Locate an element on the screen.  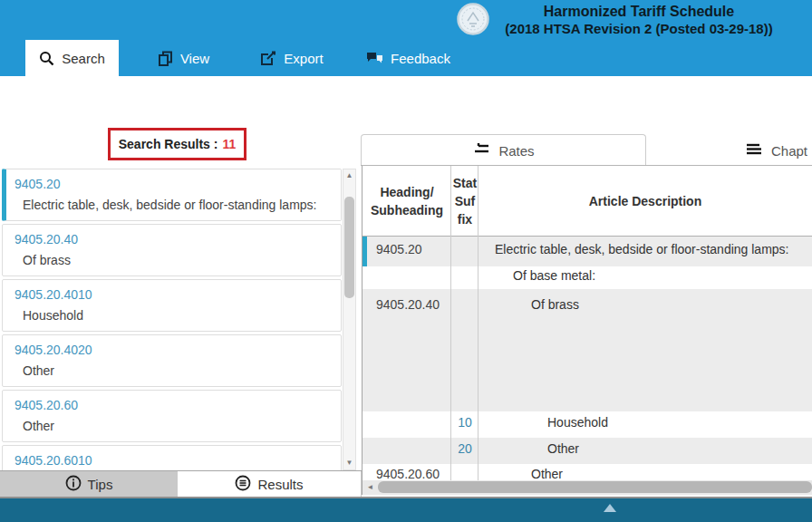
tab-view-label: View is located at coordinates (195, 58).